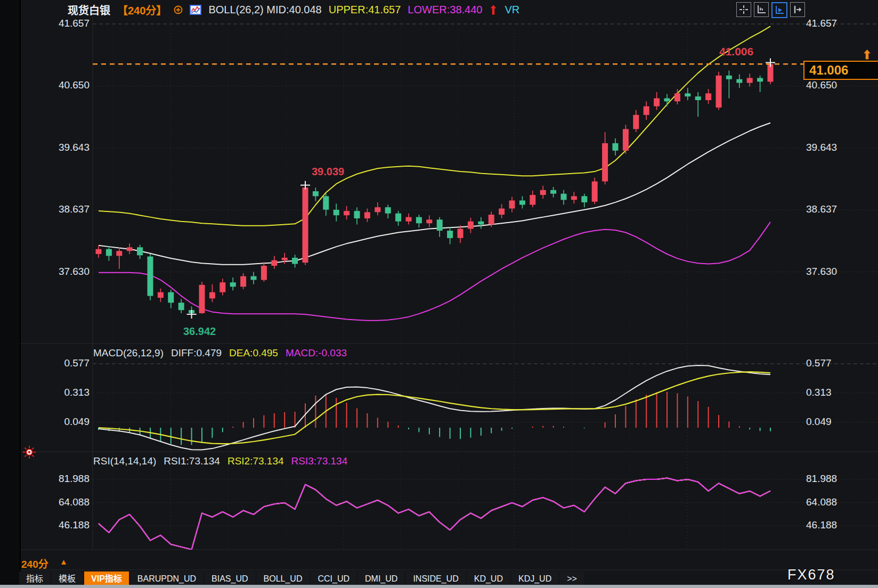 This screenshot has height=588, width=878. I want to click on indicator-tab-12: >>, so click(572, 578).